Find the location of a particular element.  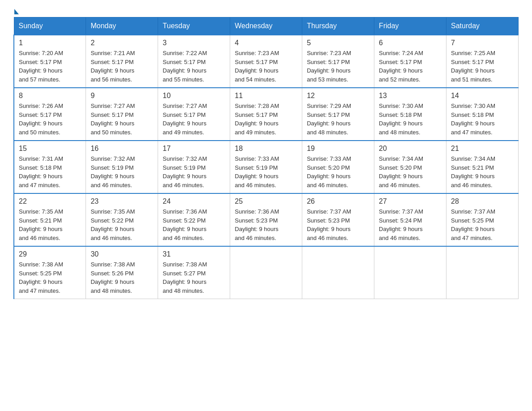

day-info: Sunrise: 7:32 AMSunset: 5:19 PMDaylight:… is located at coordinates (122, 172).